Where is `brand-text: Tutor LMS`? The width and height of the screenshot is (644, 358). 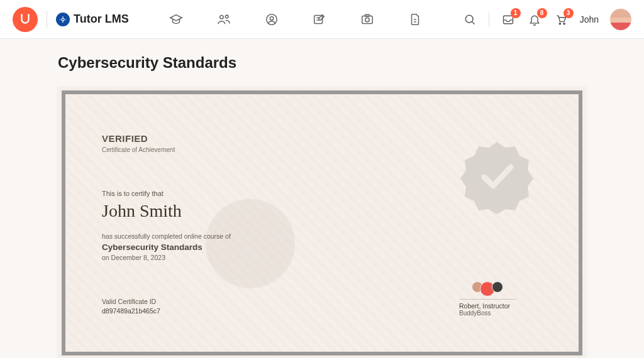
brand-text: Tutor LMS is located at coordinates (101, 19).